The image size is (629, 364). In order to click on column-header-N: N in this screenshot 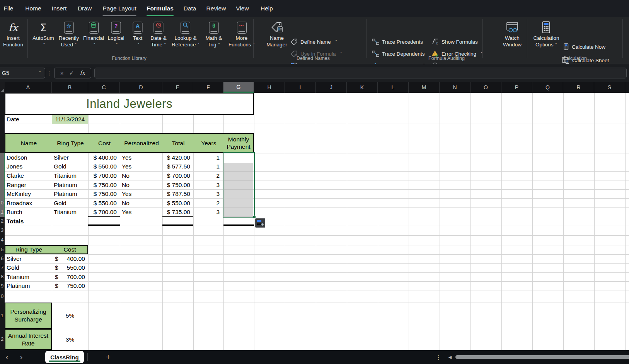, I will do `click(455, 87)`.